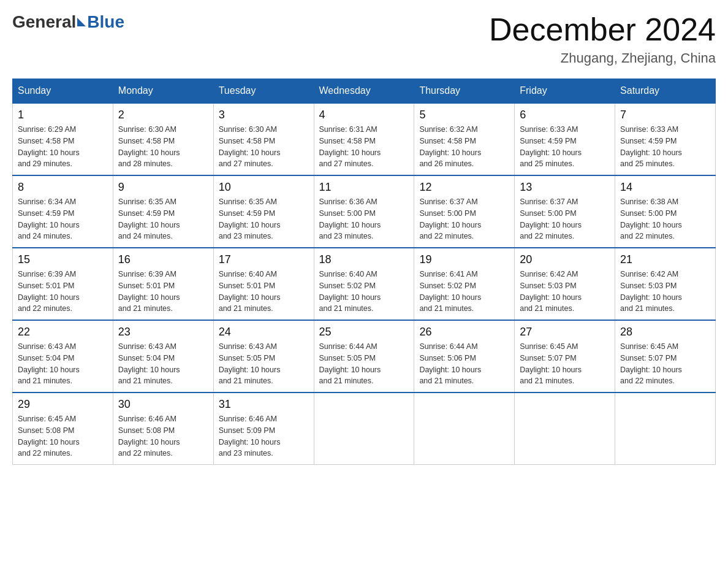  I want to click on day-number: 1, so click(63, 115).